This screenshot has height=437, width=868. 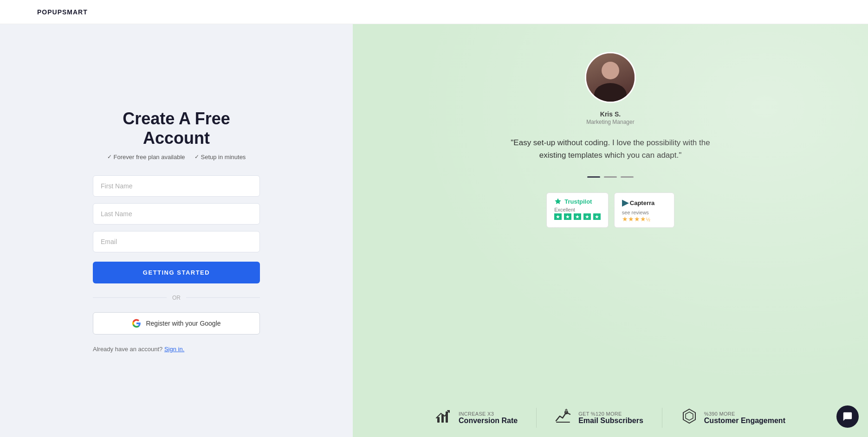 What do you see at coordinates (611, 418) in the screenshot?
I see `stat-text-email: GET %120 MORE Email Subscribers` at bounding box center [611, 418].